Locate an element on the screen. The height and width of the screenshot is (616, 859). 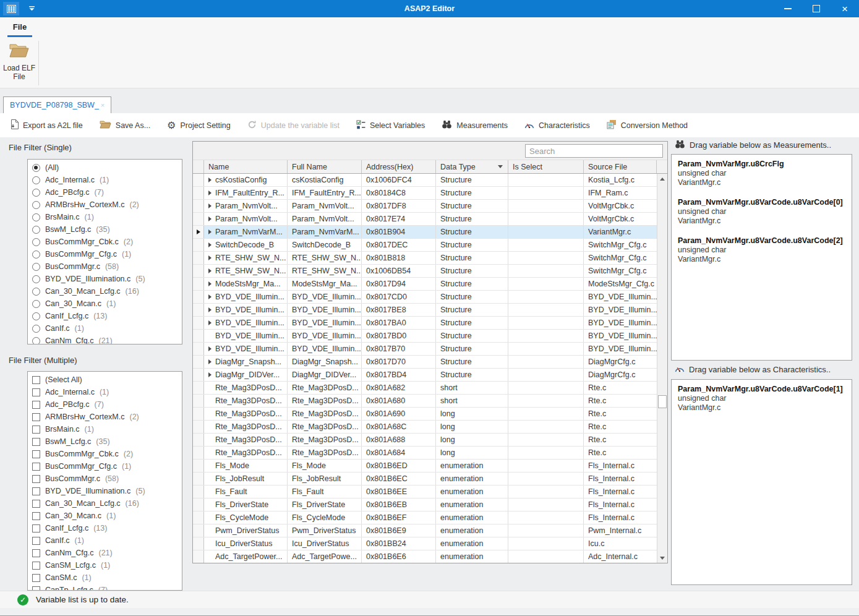
checkbox-filter-item: Can_30_Mcan.c (1) is located at coordinates (107, 516).